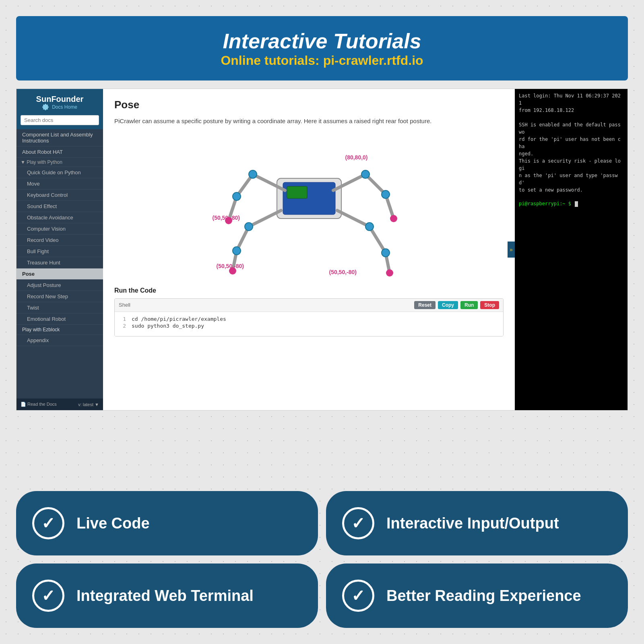 This screenshot has height=644, width=644. I want to click on run-code-label: Run the Code, so click(309, 291).